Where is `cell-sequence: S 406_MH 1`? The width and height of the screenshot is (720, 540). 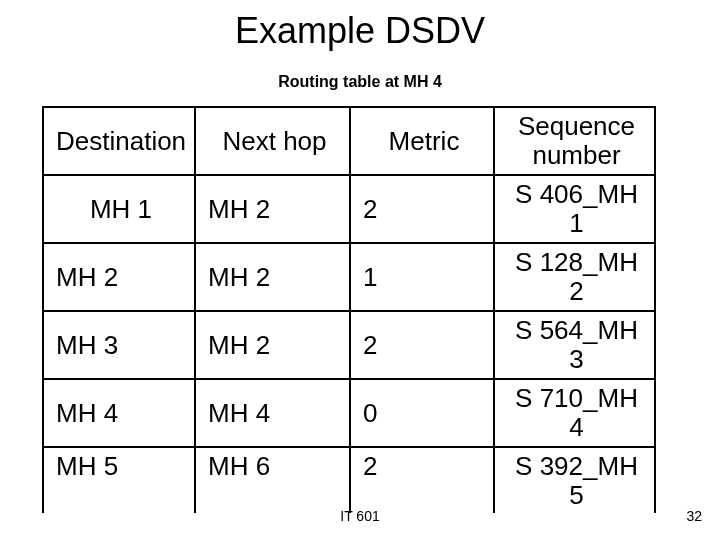
cell-sequence: S 406_MH 1 is located at coordinates (574, 209).